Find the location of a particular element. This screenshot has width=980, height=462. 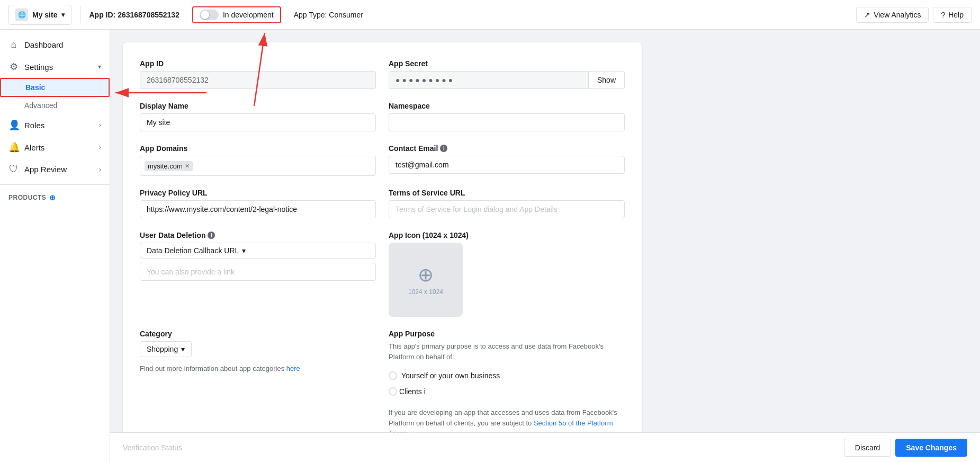

help-icon: ? is located at coordinates (943, 15).